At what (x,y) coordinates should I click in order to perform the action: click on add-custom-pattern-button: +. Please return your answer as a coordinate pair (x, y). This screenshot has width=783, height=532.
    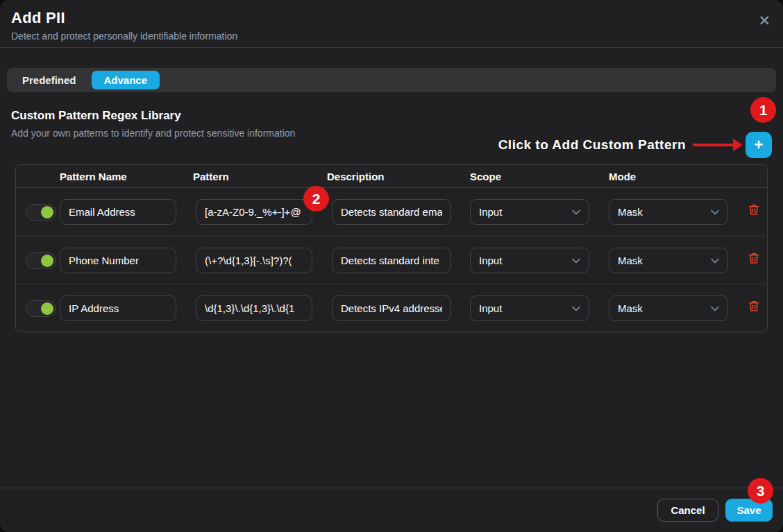
    Looking at the image, I should click on (759, 145).